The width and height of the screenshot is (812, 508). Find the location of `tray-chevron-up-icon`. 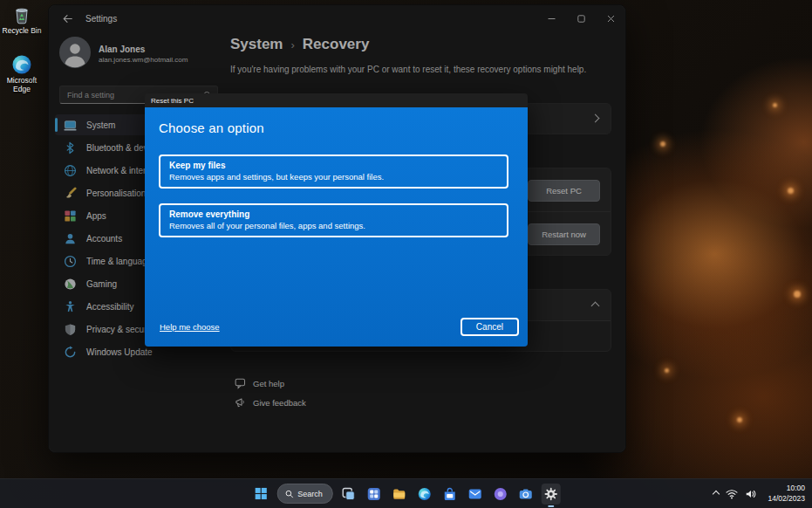

tray-chevron-up-icon is located at coordinates (716, 493).